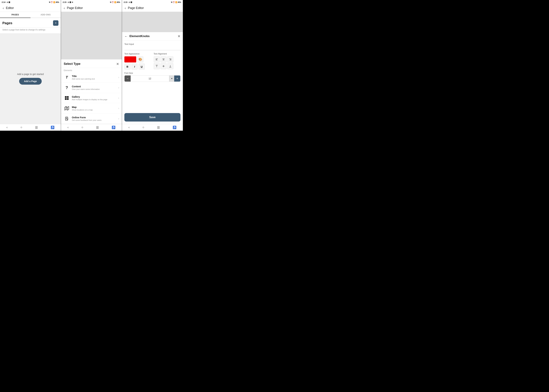  What do you see at coordinates (67, 88) in the screenshot?
I see `content-icon: ?` at bounding box center [67, 88].